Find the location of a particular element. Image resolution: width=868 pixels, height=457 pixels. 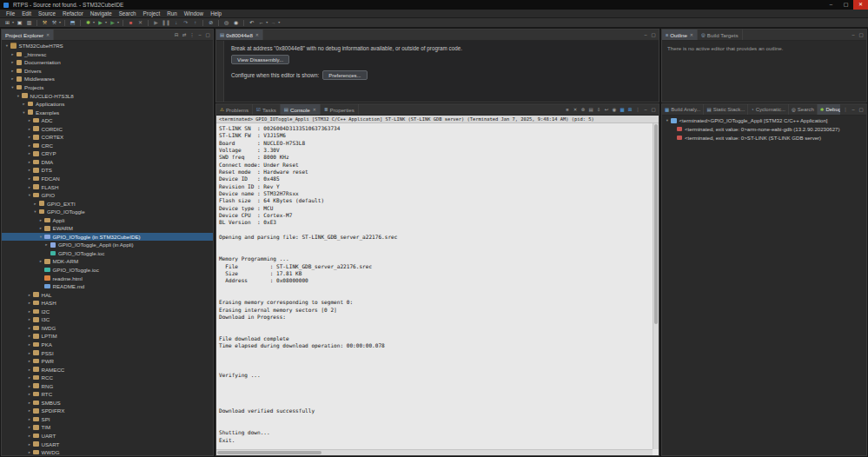

back-menu-icon: ▾ is located at coordinates (267, 23).